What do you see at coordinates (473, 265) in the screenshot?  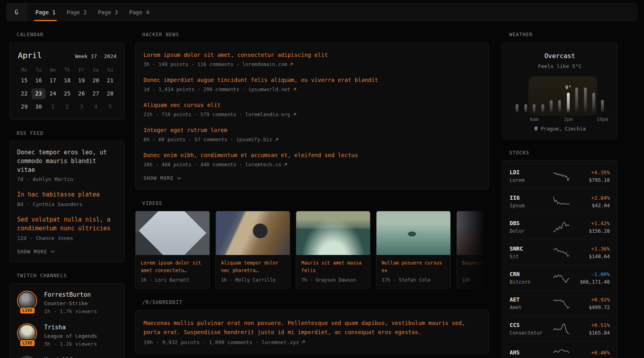 I see `video-title: Suspendisse diam` at bounding box center [473, 265].